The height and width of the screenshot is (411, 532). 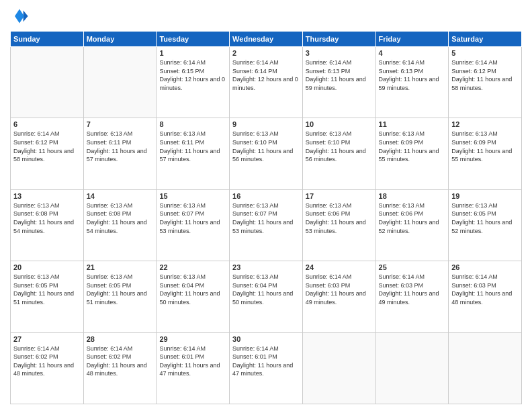 What do you see at coordinates (266, 124) in the screenshot?
I see `day-number: 9` at bounding box center [266, 124].